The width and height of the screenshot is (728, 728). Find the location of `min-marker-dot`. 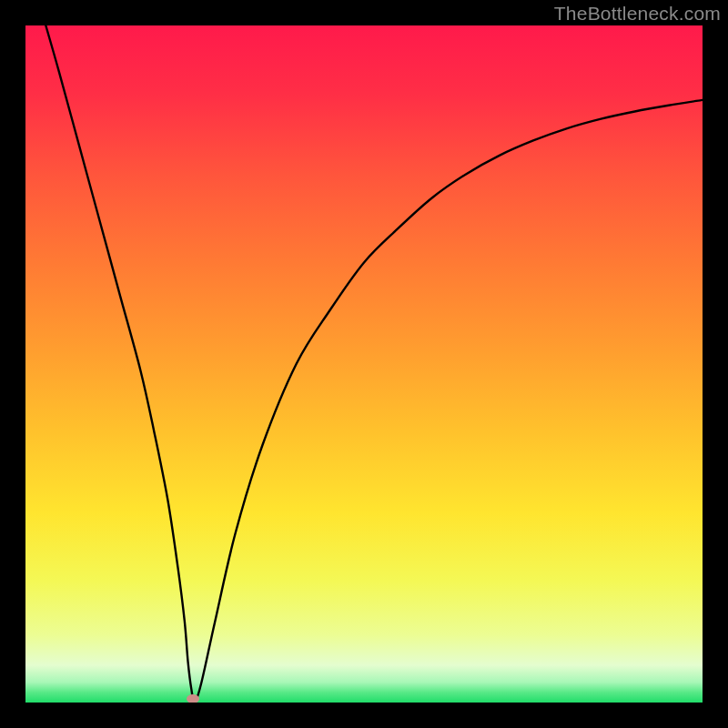

min-marker-dot is located at coordinates (193, 699).